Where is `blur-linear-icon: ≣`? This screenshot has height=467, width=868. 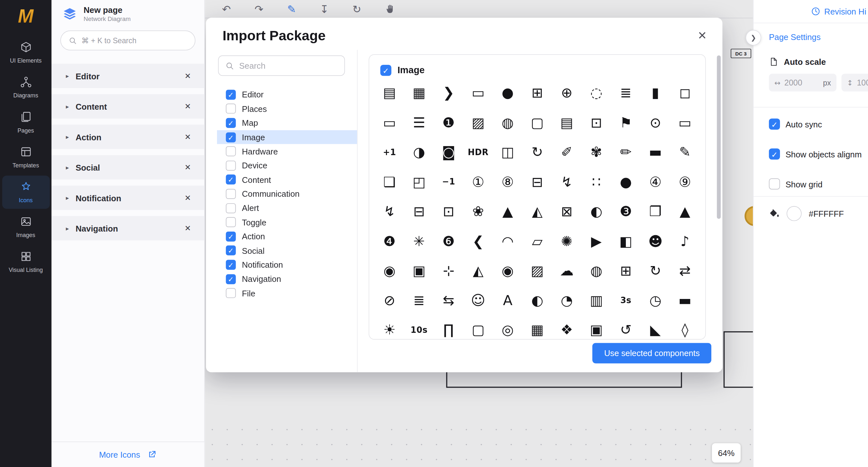 blur-linear-icon: ≣ is located at coordinates (626, 93).